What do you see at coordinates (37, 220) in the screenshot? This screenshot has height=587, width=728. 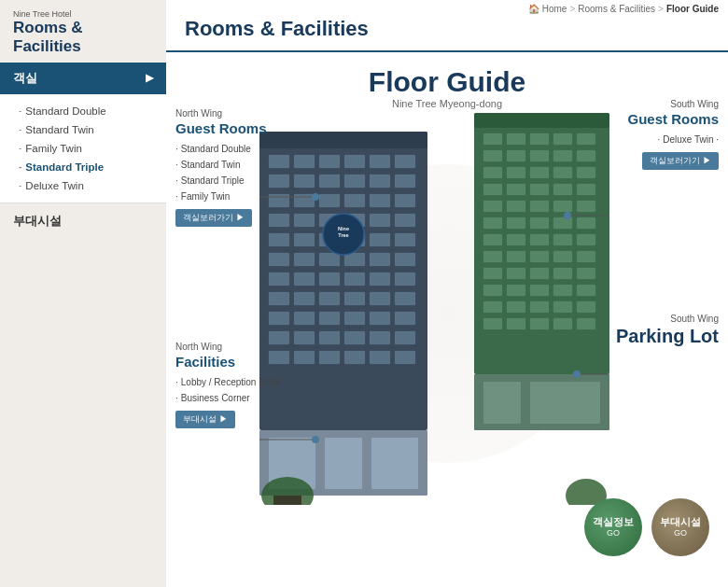 I see `section2-label: 부대시설` at bounding box center [37, 220].